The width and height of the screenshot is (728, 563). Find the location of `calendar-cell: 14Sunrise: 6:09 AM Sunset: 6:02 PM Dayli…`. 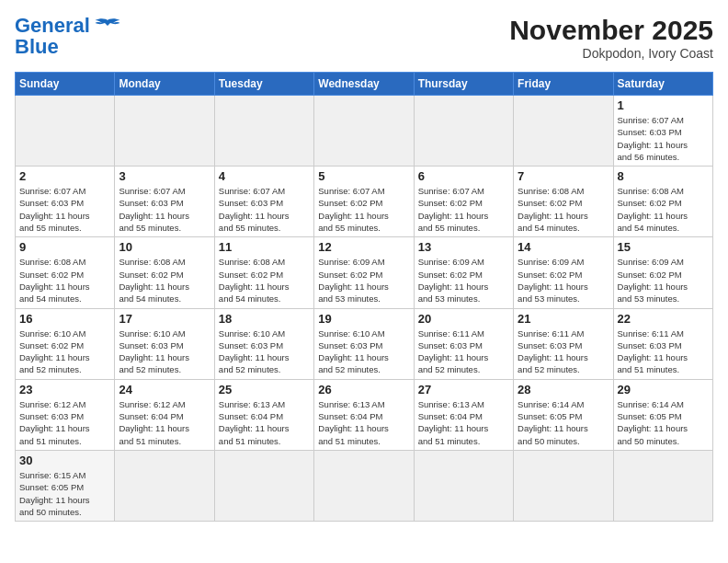

calendar-cell: 14Sunrise: 6:09 AM Sunset: 6:02 PM Dayli… is located at coordinates (563, 272).